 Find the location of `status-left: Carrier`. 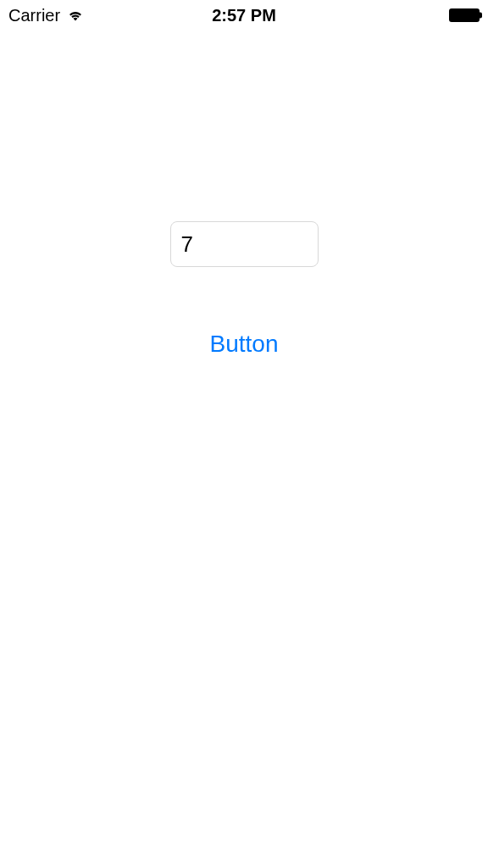

status-left: Carrier is located at coordinates (46, 15).